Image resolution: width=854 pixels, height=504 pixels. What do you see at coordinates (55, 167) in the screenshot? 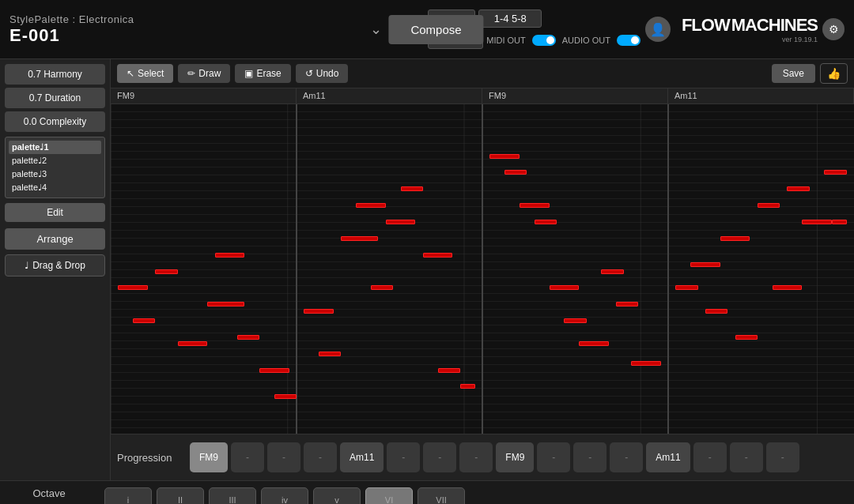
I see `palette-list: palette♩1 palette♩2 palette♩3 palette♩4` at bounding box center [55, 167].